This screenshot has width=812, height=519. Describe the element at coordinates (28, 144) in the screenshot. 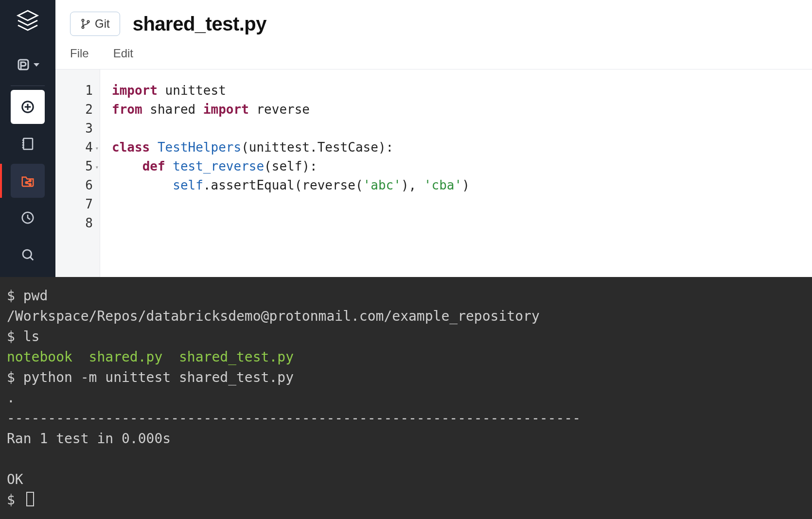

I see `sidebar-item-notebook` at that location.